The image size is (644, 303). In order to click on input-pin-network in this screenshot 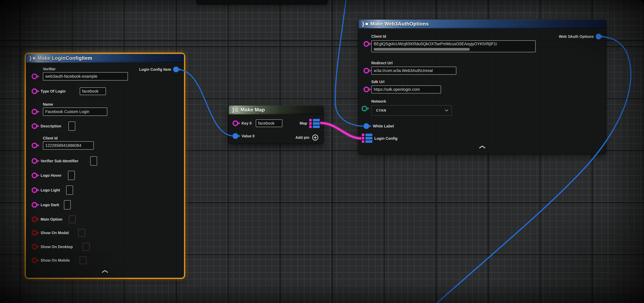, I will do `click(364, 108)`.